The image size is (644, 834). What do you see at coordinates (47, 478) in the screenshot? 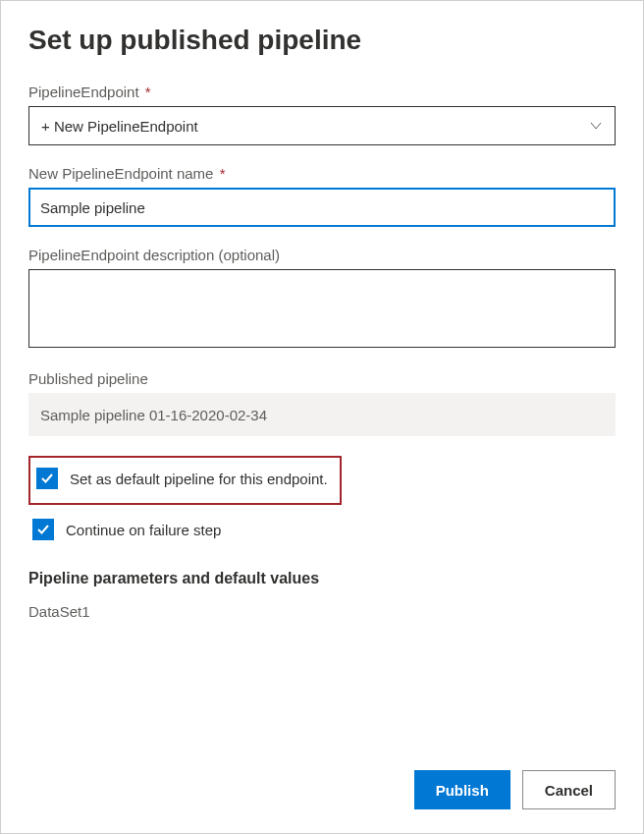
I see `set-default-checkbox` at bounding box center [47, 478].